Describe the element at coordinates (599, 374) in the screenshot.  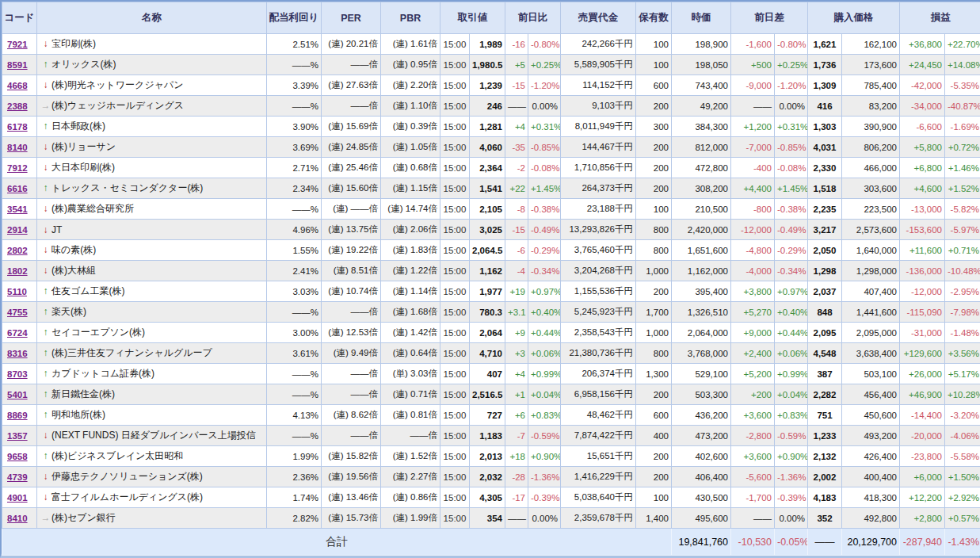
I see `trading-volume: 206,374千円` at that location.